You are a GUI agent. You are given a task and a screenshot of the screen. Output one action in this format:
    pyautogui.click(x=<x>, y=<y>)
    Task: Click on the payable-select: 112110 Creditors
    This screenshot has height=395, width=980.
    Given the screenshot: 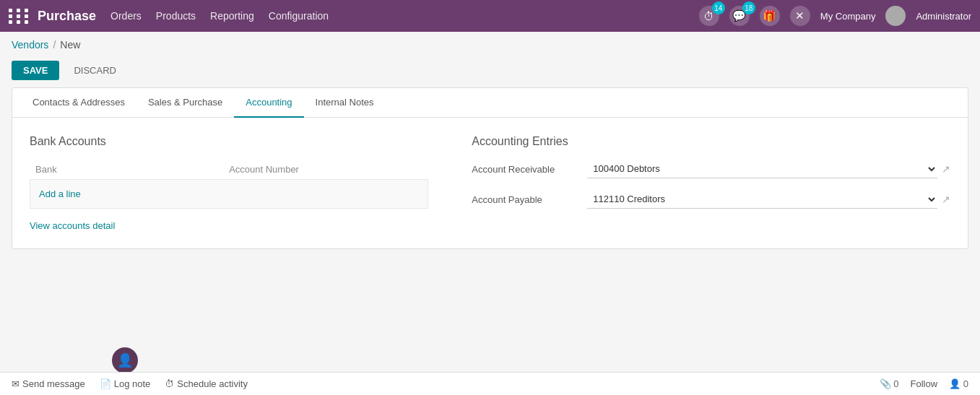 What is the action you would take?
    pyautogui.click(x=763, y=199)
    